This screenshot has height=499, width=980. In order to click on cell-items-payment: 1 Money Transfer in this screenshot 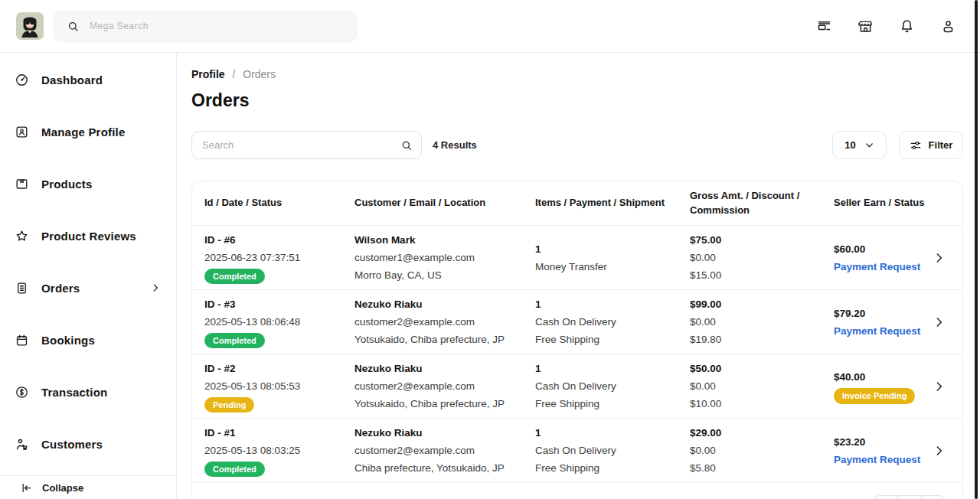, I will do `click(612, 257)`.